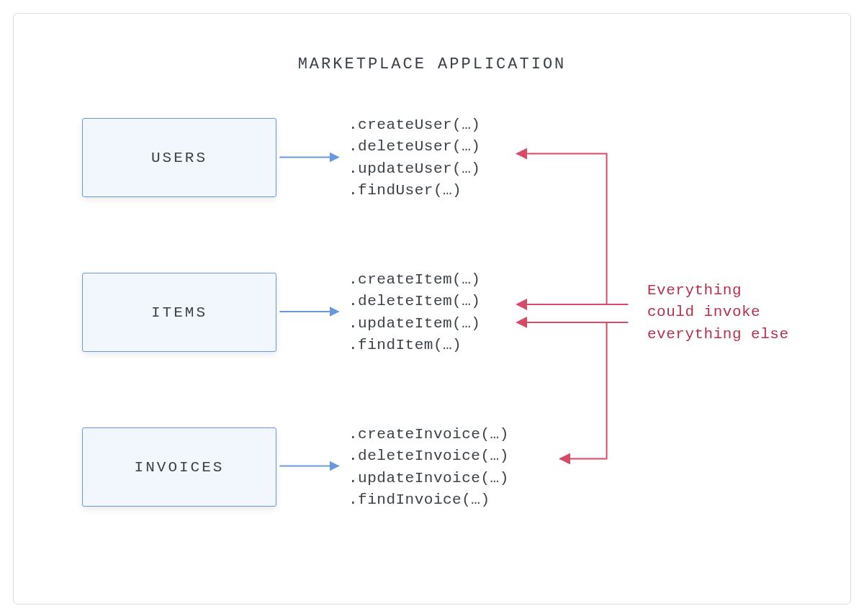  What do you see at coordinates (429, 456) in the screenshot?
I see `method-line: .deleteInvoice(…)` at bounding box center [429, 456].